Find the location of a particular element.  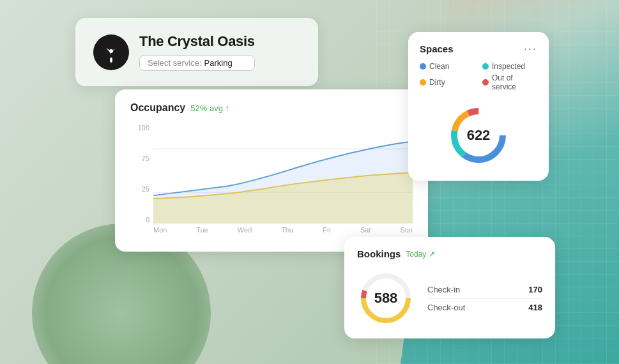

service-label: Select service: is located at coordinates (175, 63).